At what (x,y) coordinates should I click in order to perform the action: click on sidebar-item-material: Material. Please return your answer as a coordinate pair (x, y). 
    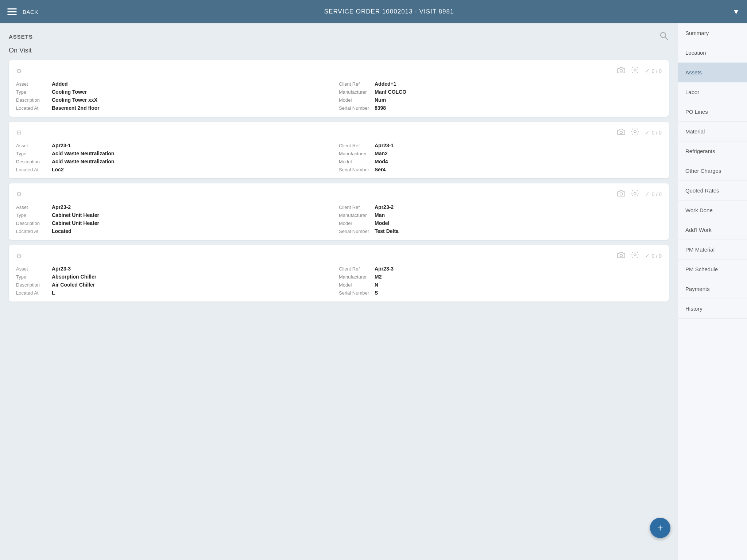
    Looking at the image, I should click on (713, 132).